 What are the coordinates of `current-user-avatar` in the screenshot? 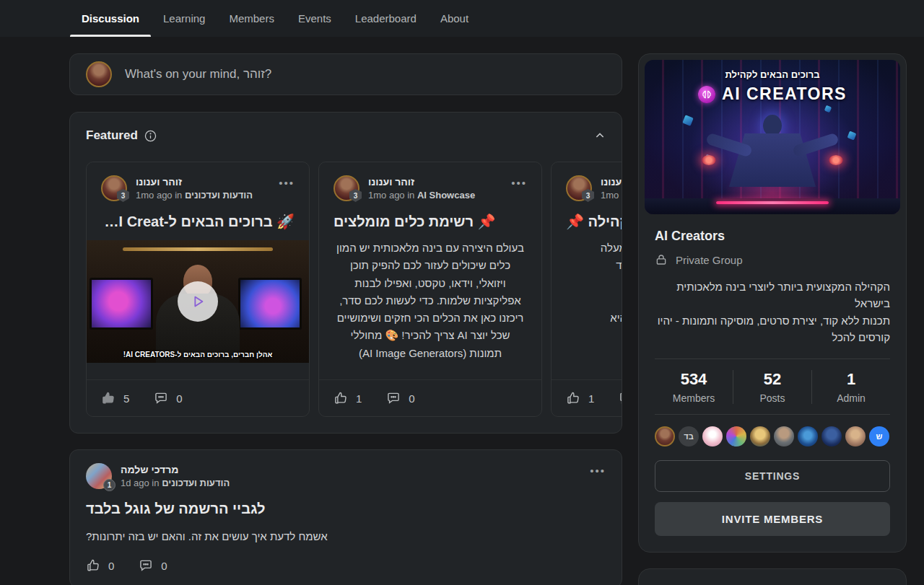 It's located at (99, 74).